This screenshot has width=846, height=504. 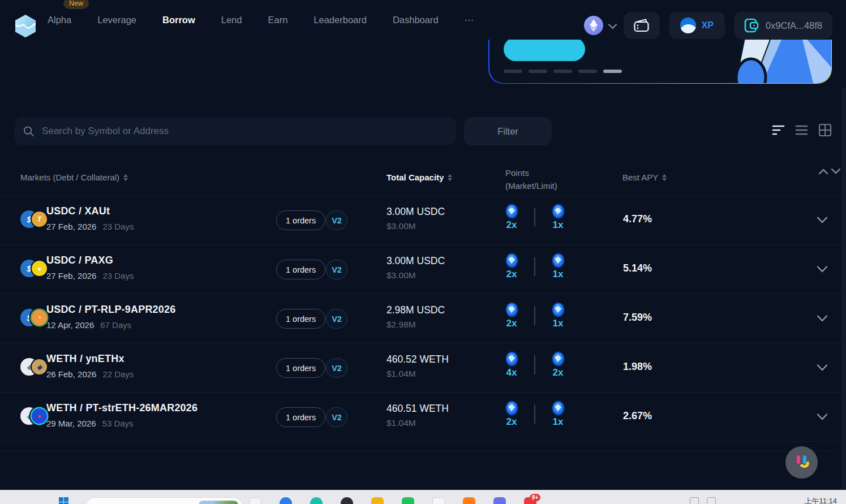 What do you see at coordinates (708, 25) in the screenshot?
I see `nav-right-controls: XP 0x9CfA...48f8` at bounding box center [708, 25].